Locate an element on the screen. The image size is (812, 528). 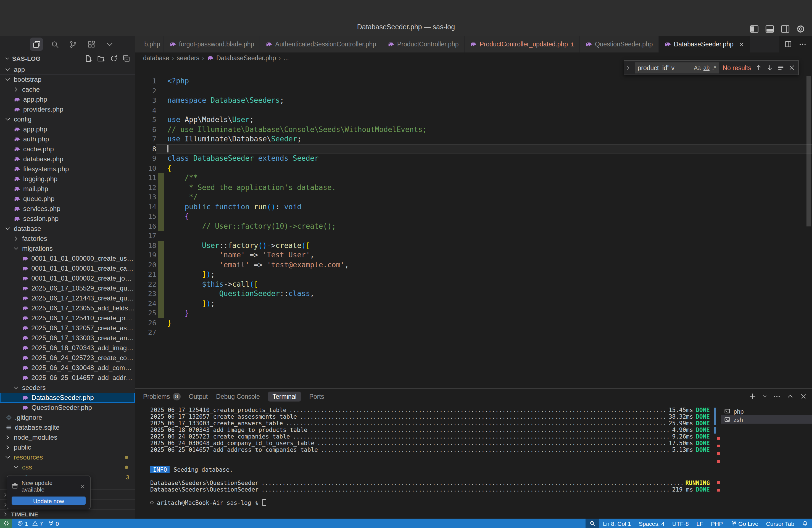
file-tree-item-2025_06_17_125410_create_products...: 2025_06_17_125410_create_products... is located at coordinates (68, 318).